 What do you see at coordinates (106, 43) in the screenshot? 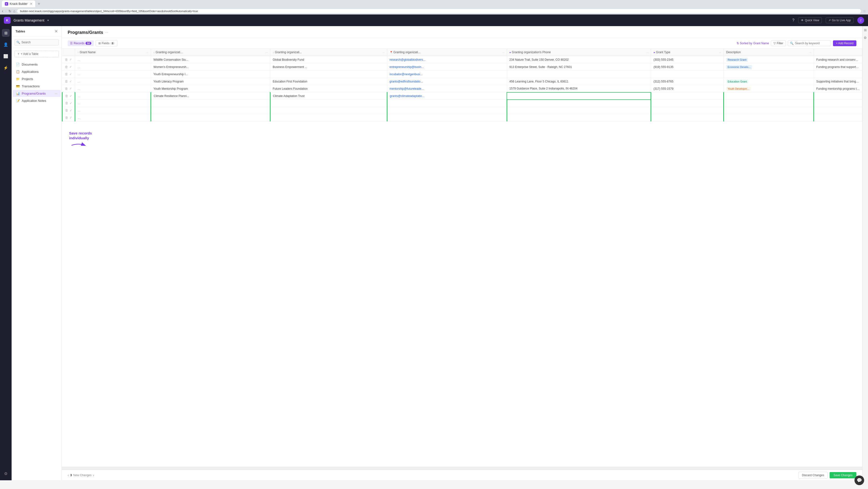
I see `fields-tab: ⊞ Fields 8` at bounding box center [106, 43].